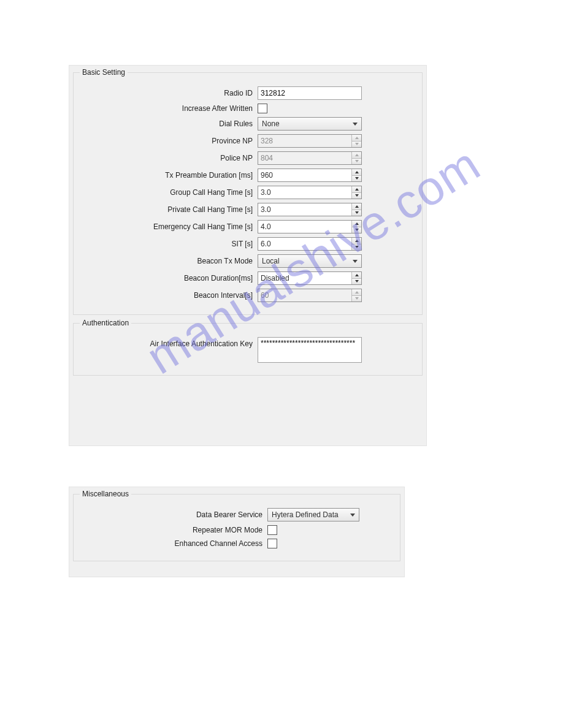 This screenshot has height=728, width=563. What do you see at coordinates (310, 244) in the screenshot?
I see `sit-spinner: 6.0` at bounding box center [310, 244].